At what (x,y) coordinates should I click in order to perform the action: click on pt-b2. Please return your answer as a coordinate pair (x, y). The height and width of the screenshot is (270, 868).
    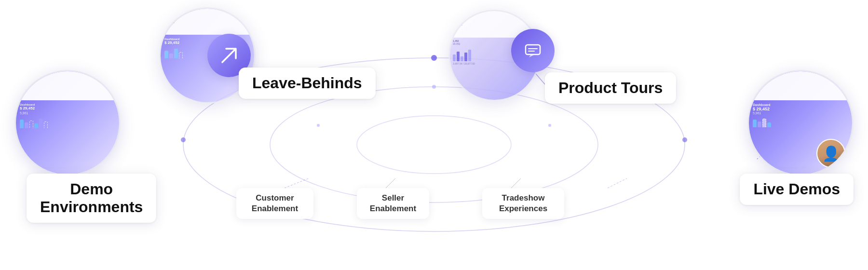
    Looking at the image, I should click on (458, 56).